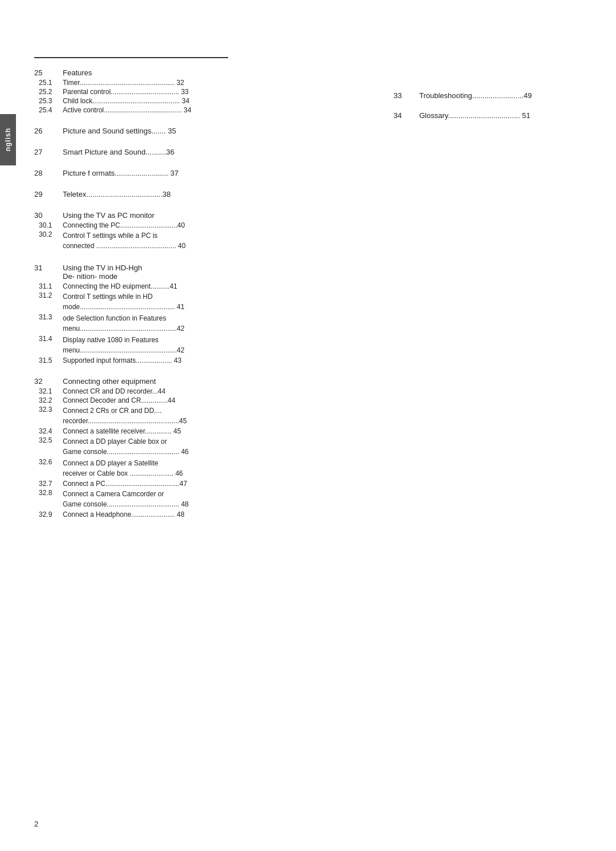 The image size is (616, 851). I want to click on toc-subtitle-25-1: Timer...................................…, so click(123, 83).